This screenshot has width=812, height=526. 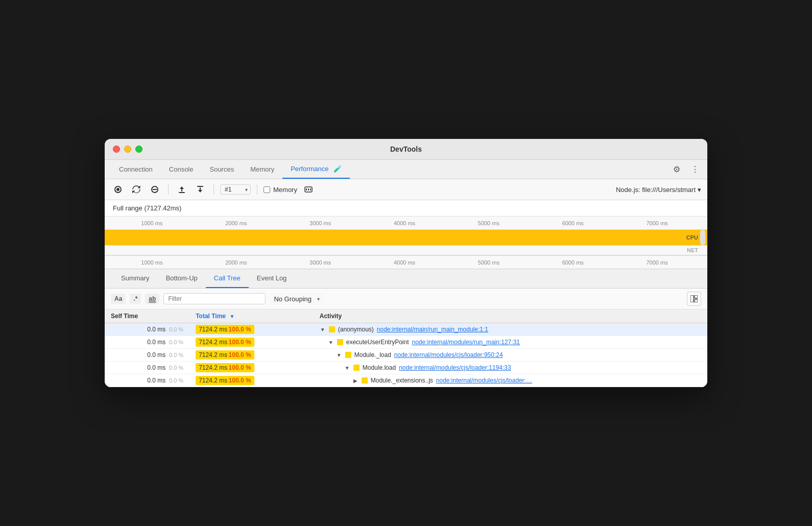 I want to click on cell-total-time-3: 7124.2 ms 100.0 %, so click(x=251, y=355).